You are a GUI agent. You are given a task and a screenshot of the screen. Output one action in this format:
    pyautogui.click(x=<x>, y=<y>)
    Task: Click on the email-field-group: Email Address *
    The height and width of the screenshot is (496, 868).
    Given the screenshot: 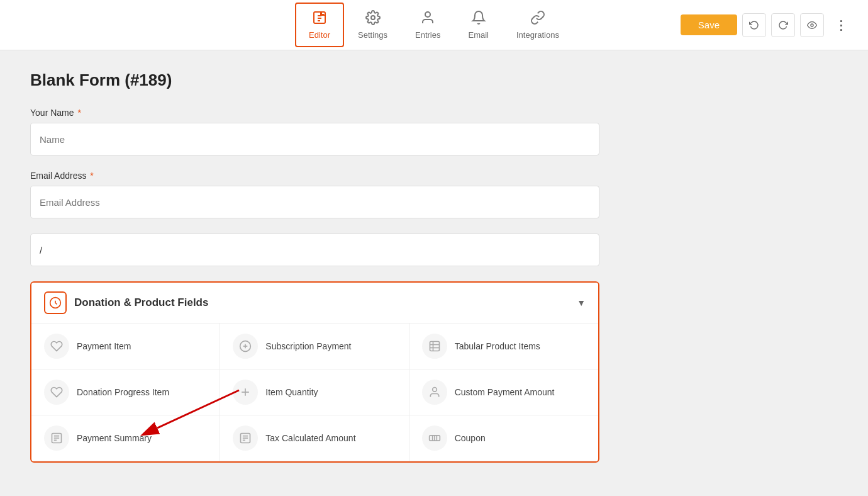 What is the action you would take?
    pyautogui.click(x=314, y=194)
    